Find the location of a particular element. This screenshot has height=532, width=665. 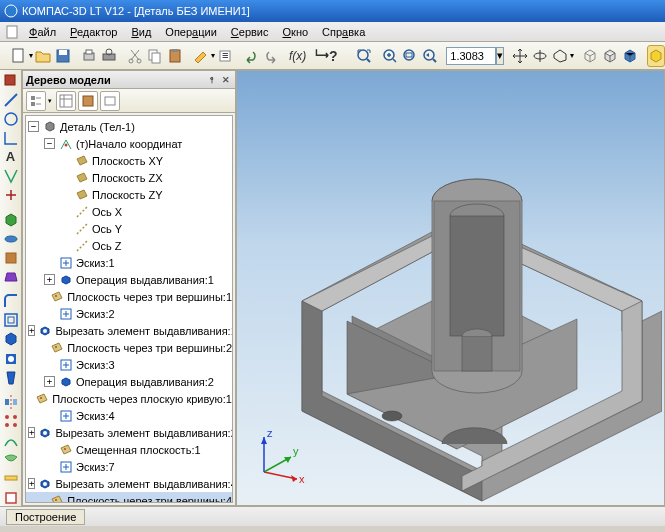

undo-button is located at coordinates (251, 56).